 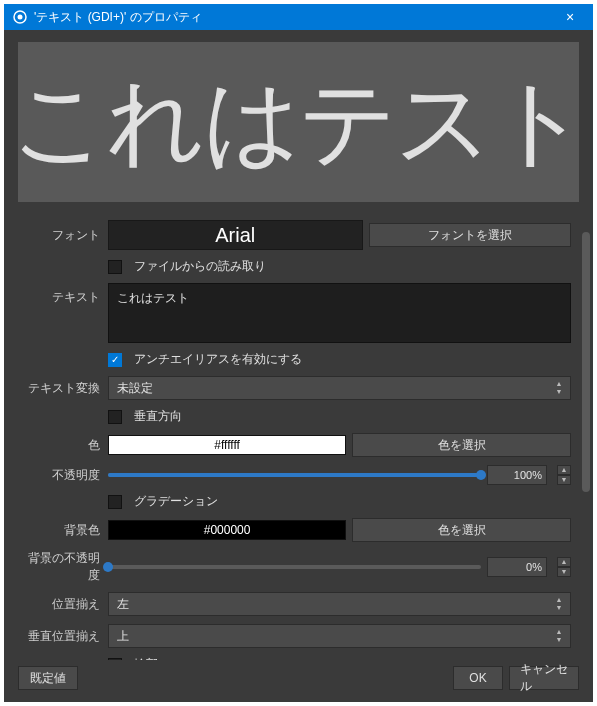 What do you see at coordinates (218, 360) in the screenshot?
I see `antialias-label: アンチエイリアスを有効にする` at bounding box center [218, 360].